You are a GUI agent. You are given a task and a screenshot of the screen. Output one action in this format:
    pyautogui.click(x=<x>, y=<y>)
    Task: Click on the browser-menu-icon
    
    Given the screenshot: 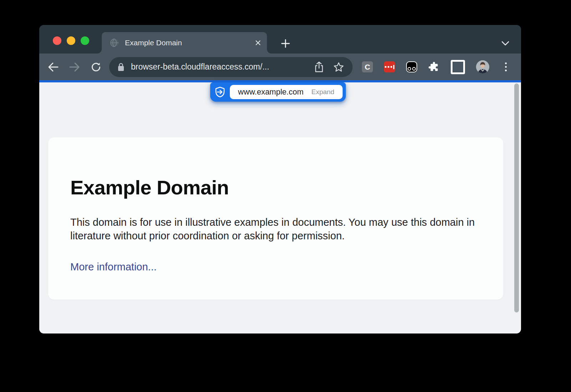 What is the action you would take?
    pyautogui.click(x=506, y=67)
    